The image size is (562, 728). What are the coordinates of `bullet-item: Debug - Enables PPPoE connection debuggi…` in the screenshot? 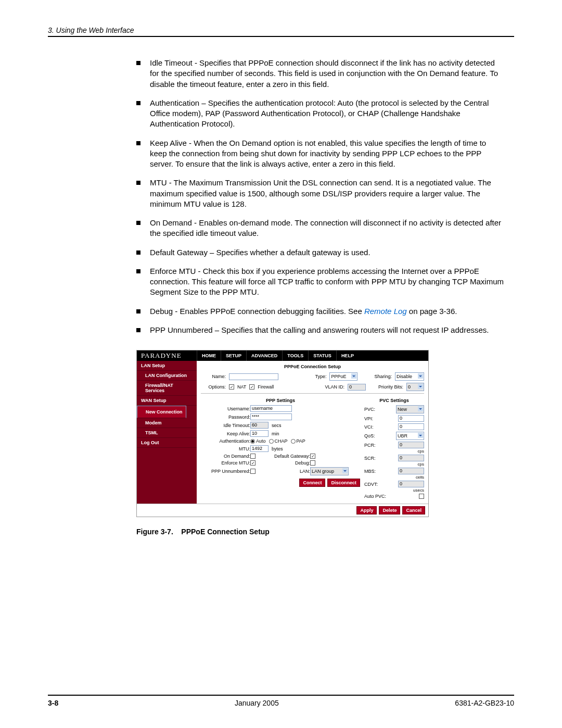 It's located at (320, 311).